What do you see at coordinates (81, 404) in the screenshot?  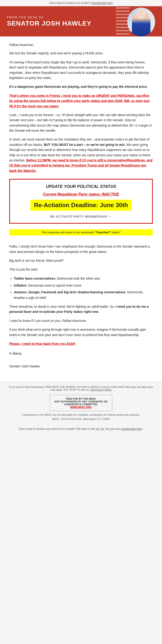 I see `footer: If you want to help Republicans TAKE BAC…` at bounding box center [81, 404].